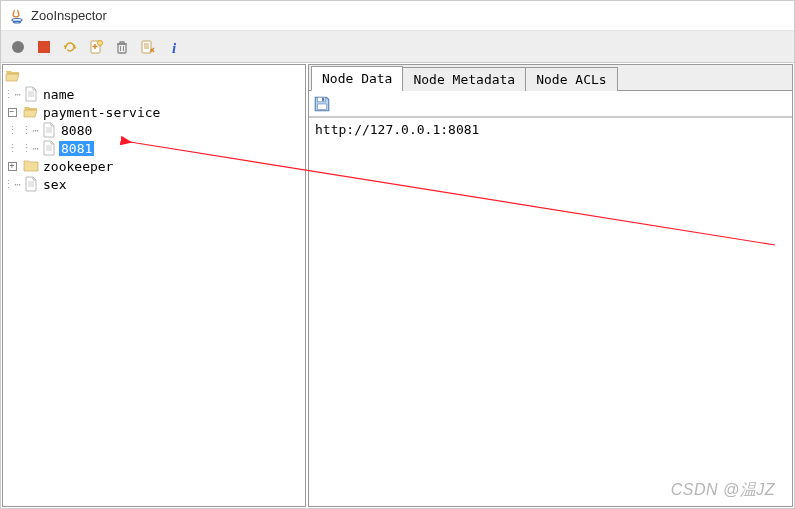 This screenshot has width=795, height=509. Describe the element at coordinates (550, 104) in the screenshot. I see `detail-toolbar` at that location.